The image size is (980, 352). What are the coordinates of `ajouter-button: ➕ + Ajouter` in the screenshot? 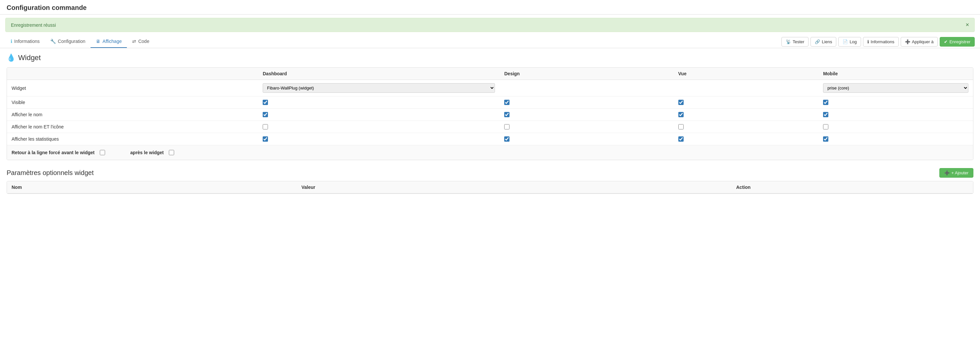 It's located at (956, 173).